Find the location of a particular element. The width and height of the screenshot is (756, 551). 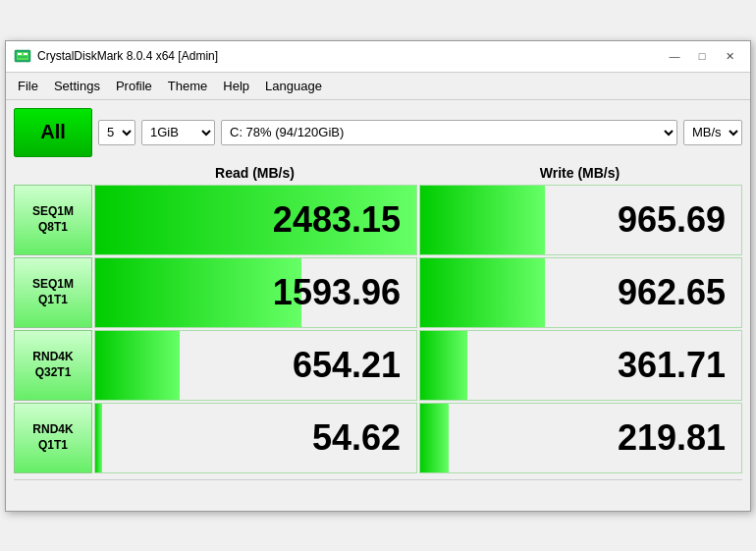

row-label-rnd4k-q1t1: RND4KQ1T1 is located at coordinates (53, 438).